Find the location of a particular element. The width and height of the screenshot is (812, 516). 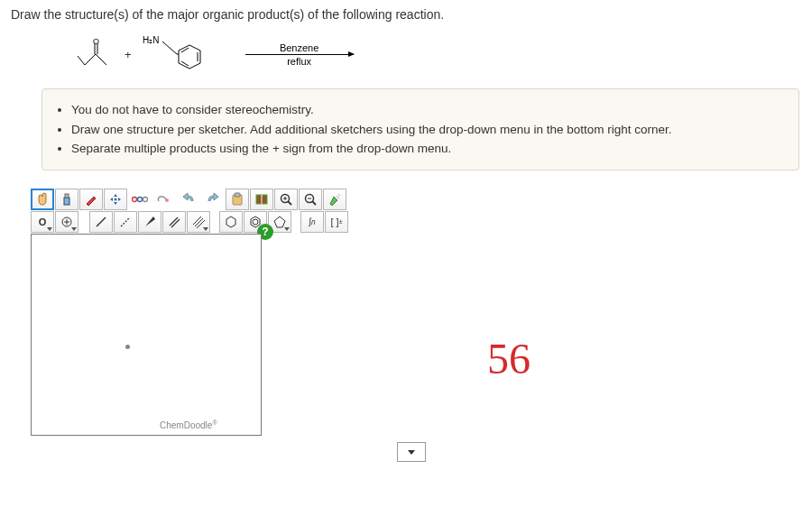

toolbar-row-2: O ∫n [ ]± is located at coordinates (220, 222).